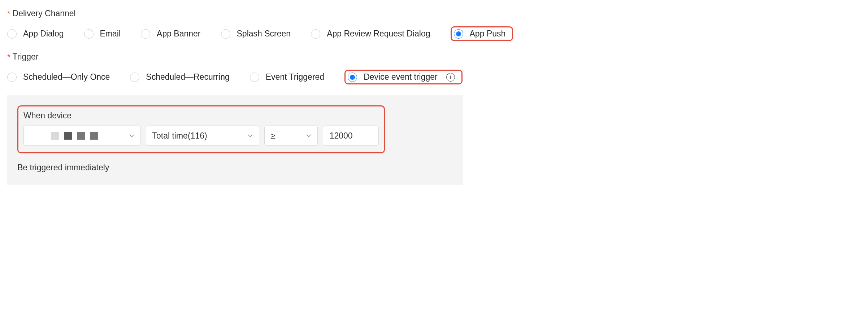  I want to click on radio-label: App Review Request Dialog, so click(378, 34).